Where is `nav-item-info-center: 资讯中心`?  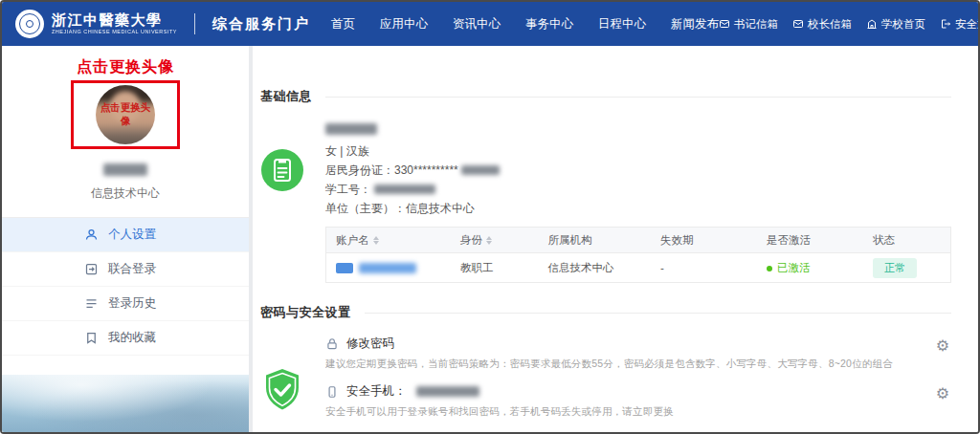 nav-item-info-center: 资讯中心 is located at coordinates (477, 25).